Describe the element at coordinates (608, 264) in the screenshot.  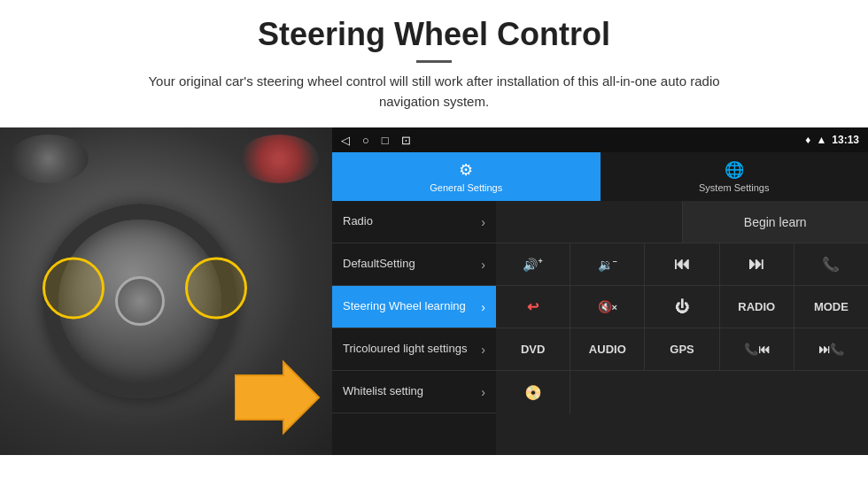
I see `vol-down-icon: 🔉–` at that location.